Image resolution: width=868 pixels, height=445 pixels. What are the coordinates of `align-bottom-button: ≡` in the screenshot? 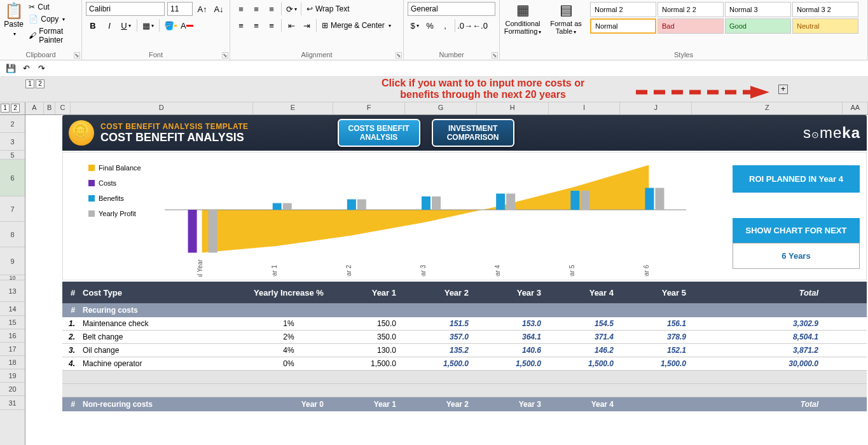 It's located at (272, 9).